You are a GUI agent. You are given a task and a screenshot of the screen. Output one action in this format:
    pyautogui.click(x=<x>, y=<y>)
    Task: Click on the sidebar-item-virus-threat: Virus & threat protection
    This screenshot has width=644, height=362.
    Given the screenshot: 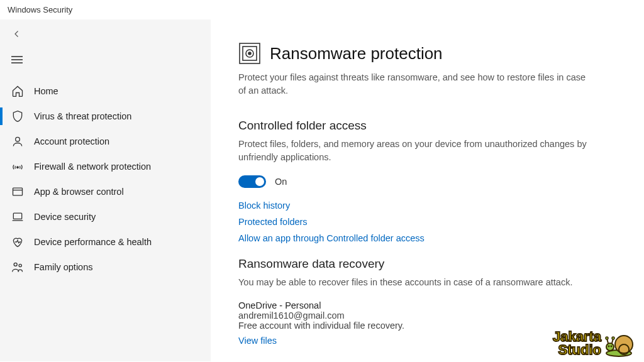 What is the action you would take?
    pyautogui.click(x=106, y=116)
    